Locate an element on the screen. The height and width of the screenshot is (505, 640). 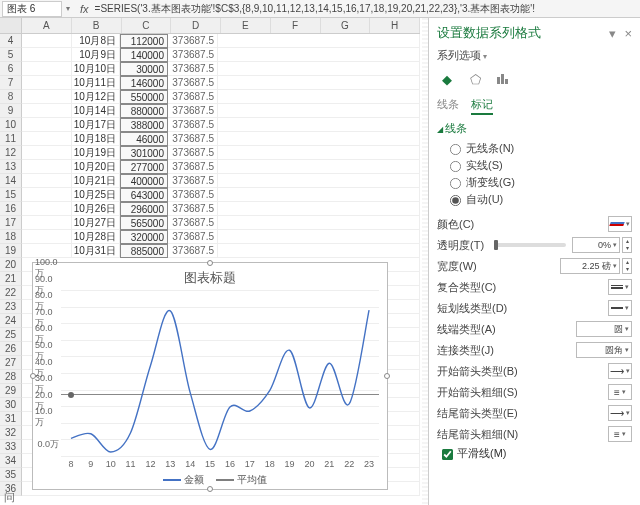
column-header: D is located at coordinates (196, 26).